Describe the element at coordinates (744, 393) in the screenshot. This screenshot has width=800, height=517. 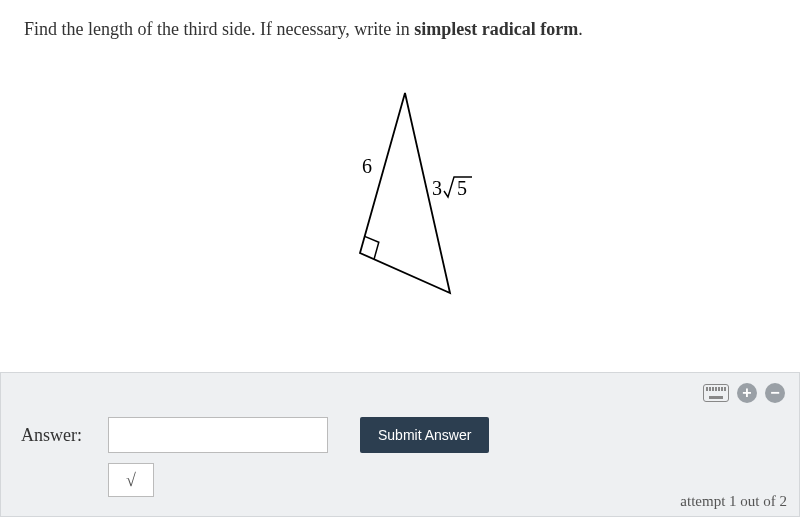
I see `panel-top-icons: + −` at that location.